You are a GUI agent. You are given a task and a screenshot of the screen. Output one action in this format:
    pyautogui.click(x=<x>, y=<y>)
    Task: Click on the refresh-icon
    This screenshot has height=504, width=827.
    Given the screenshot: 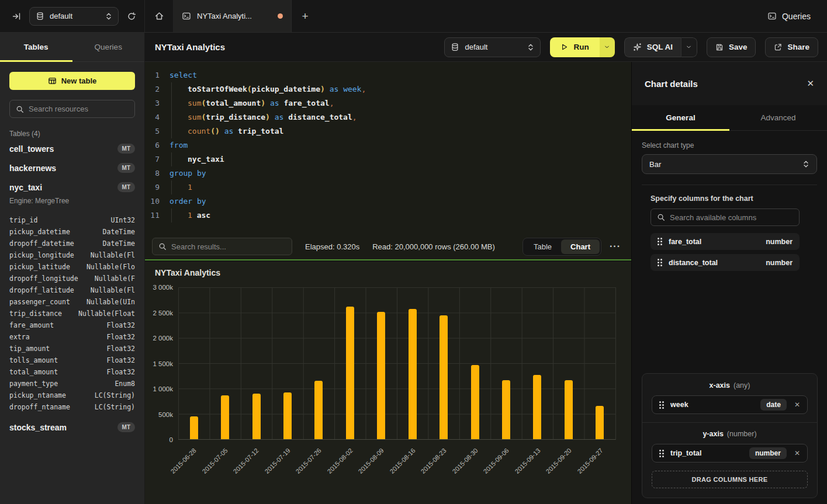 What is the action you would take?
    pyautogui.click(x=132, y=16)
    